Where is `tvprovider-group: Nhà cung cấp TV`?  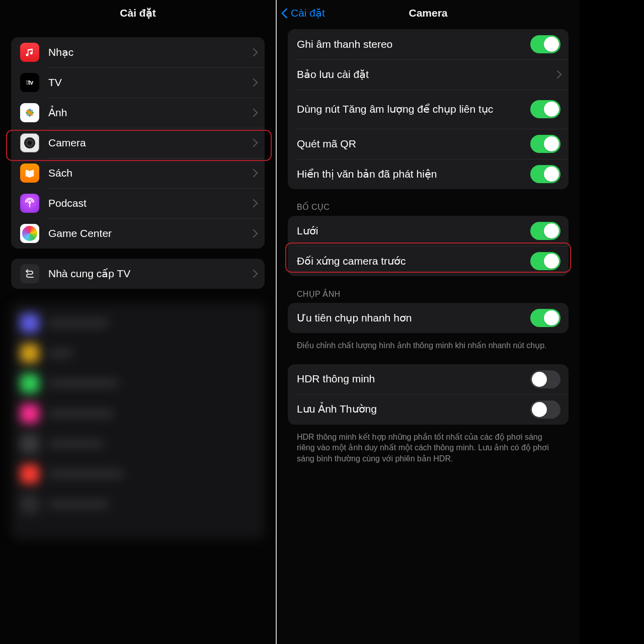
tvprovider-group: Nhà cung cấp TV is located at coordinates (138, 274).